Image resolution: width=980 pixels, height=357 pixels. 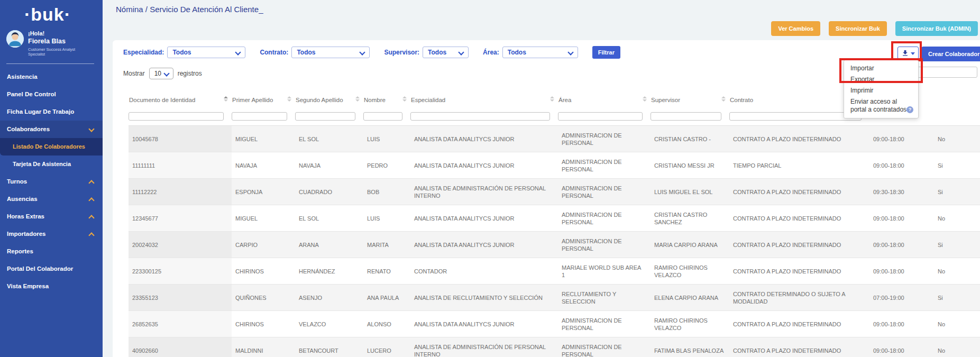 I want to click on filter-select-area: Todos, so click(x=541, y=52).